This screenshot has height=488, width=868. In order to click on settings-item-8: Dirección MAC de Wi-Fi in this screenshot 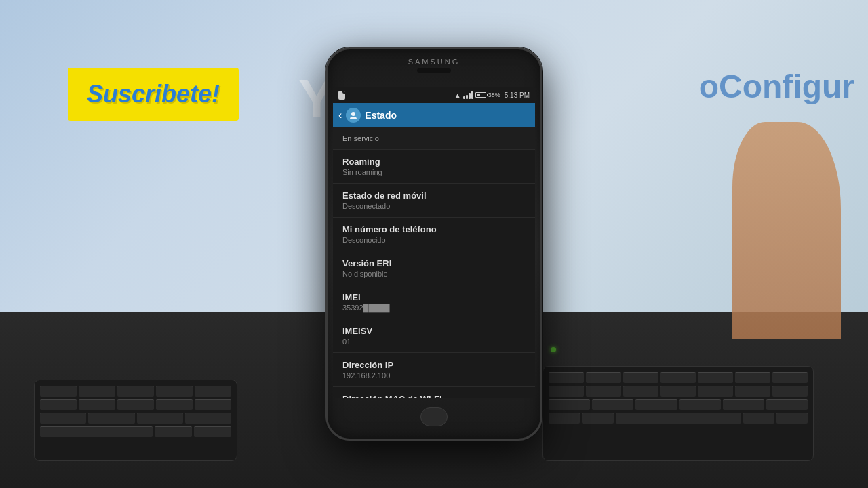, I will do `click(434, 392)`.